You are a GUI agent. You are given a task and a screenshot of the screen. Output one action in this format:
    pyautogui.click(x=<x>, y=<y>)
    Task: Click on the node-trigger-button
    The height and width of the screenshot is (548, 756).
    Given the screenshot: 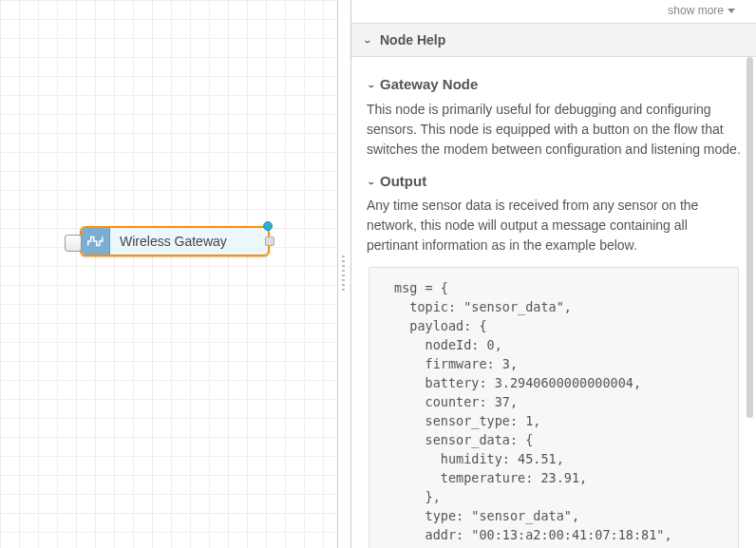 What is the action you would take?
    pyautogui.click(x=73, y=243)
    